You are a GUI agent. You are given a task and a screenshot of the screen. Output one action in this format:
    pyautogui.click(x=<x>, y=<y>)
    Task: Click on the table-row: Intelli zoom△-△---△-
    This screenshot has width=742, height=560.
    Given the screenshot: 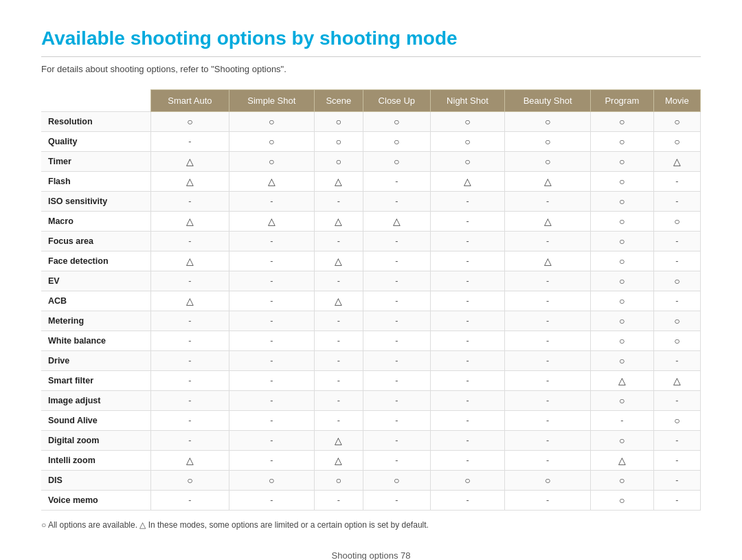 What is the action you would take?
    pyautogui.click(x=371, y=460)
    